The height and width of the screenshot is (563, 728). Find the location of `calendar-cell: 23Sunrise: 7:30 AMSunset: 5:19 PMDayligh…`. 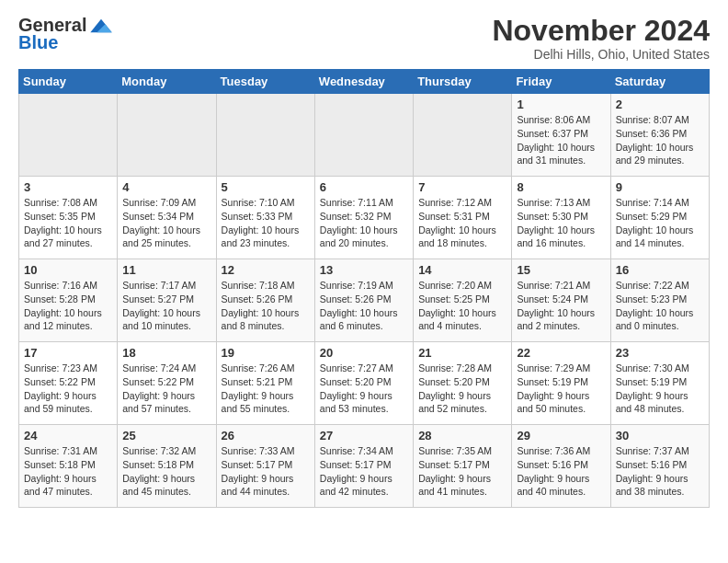

calendar-cell: 23Sunrise: 7:30 AMSunset: 5:19 PMDayligh… is located at coordinates (660, 384).